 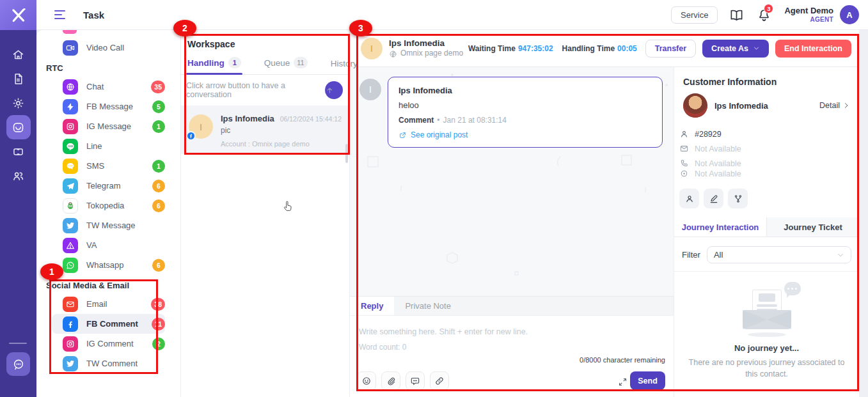 I want to click on tab-history: History, so click(x=344, y=66).